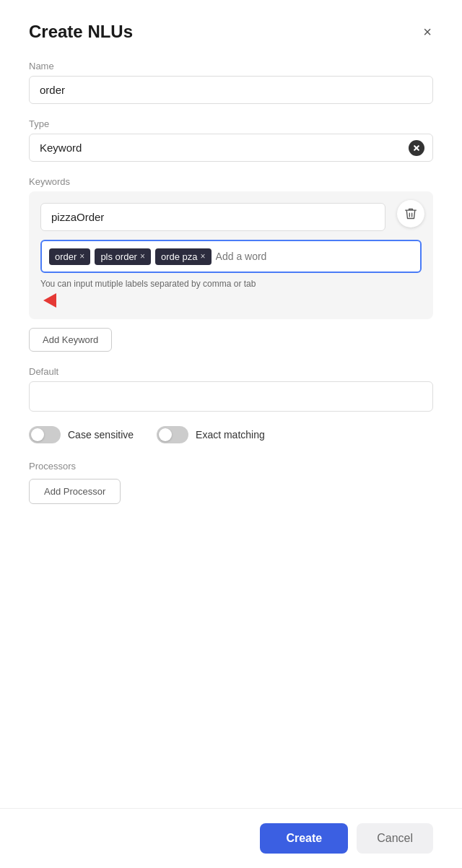  Describe the element at coordinates (179, 257) in the screenshot. I see `tag-orde-pza-label: orde pza` at that location.